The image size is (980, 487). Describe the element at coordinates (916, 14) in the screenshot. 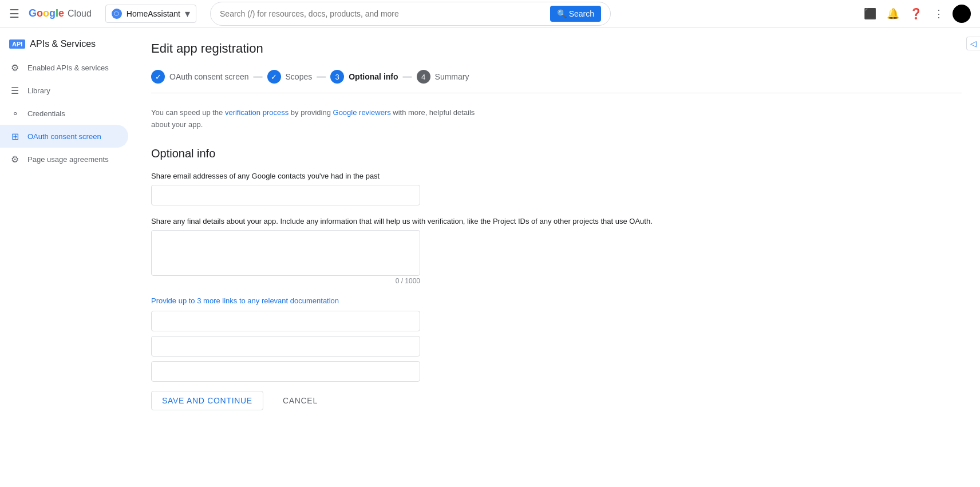

I see `help-icon: ❓` at that location.